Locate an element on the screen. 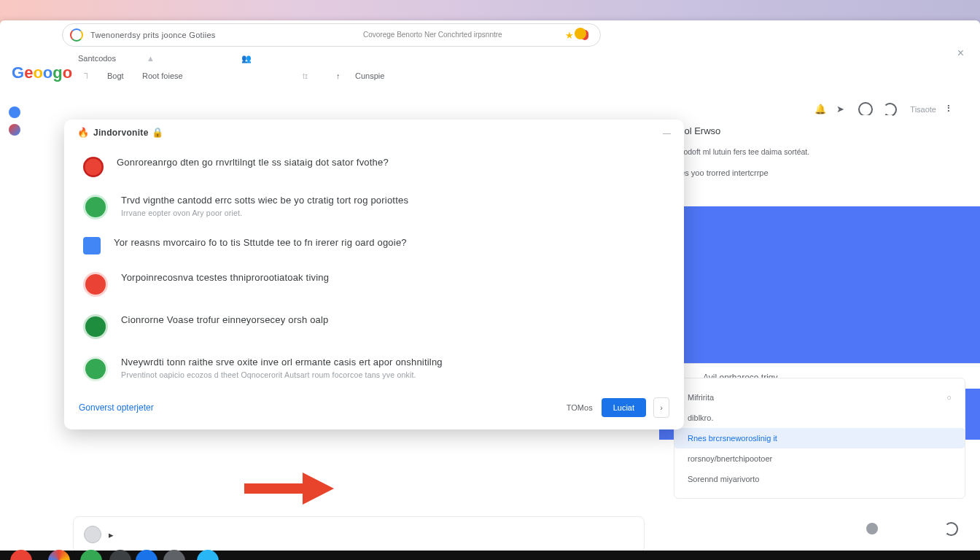 The image size is (980, 560). header-actions: 🔔 ➤ Tisaote ⠇ is located at coordinates (887, 109).